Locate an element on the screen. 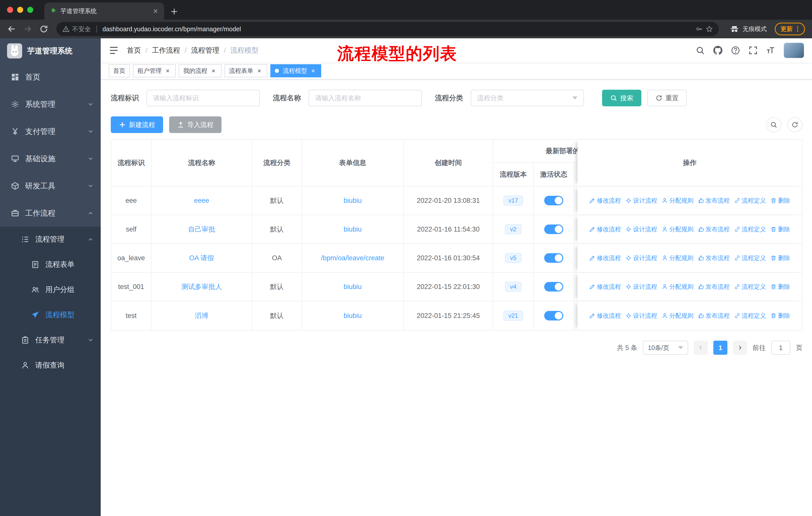  font-size-icon is located at coordinates (771, 51).